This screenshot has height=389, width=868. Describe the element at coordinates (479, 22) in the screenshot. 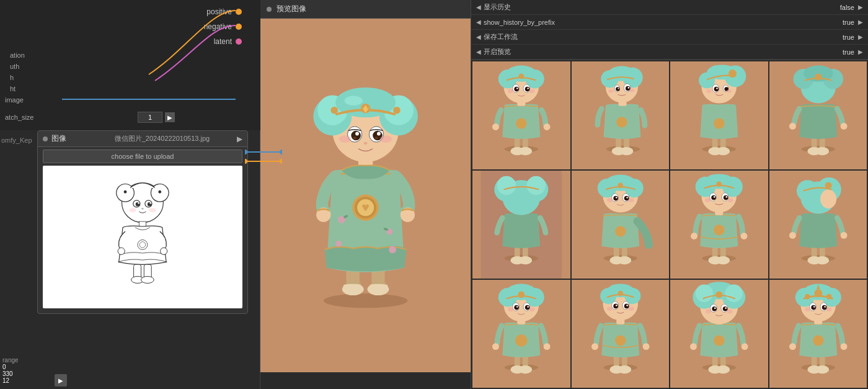

I see `prop-triangle-2: ◀` at that location.